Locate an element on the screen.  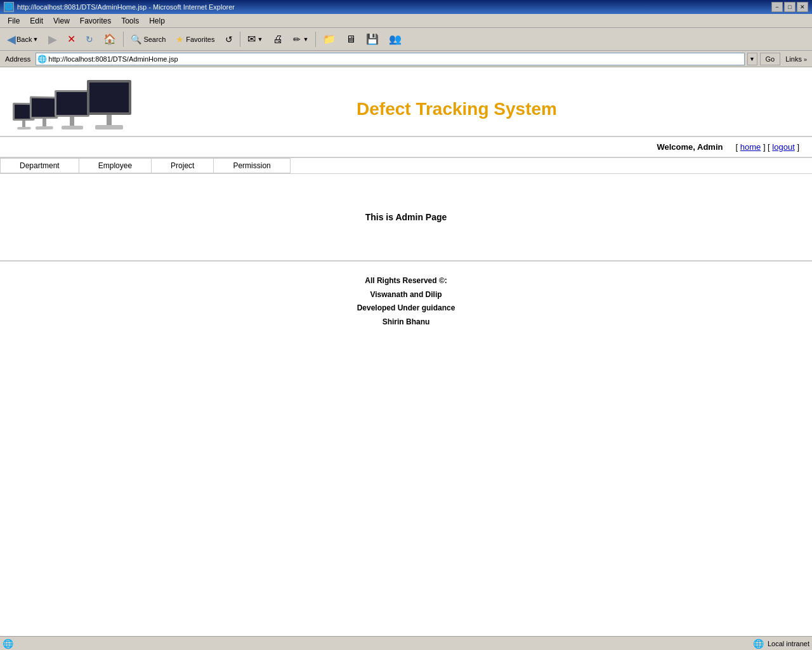
welcome-bar: Welcome, Admin [ home ] [ logout ] is located at coordinates (406, 147).